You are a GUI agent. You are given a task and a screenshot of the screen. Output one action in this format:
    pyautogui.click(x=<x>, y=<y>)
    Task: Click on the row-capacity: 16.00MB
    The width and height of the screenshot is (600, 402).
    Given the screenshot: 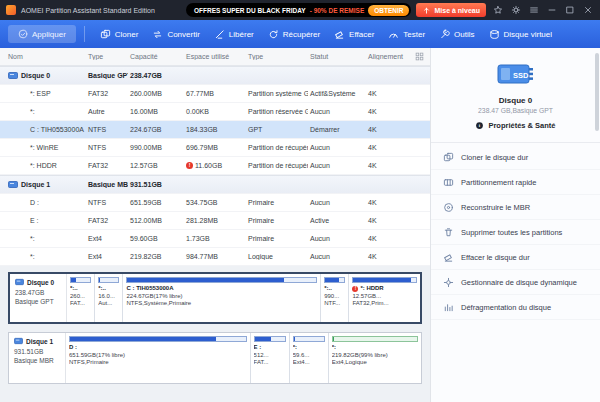 What is the action you would take?
    pyautogui.click(x=156, y=112)
    